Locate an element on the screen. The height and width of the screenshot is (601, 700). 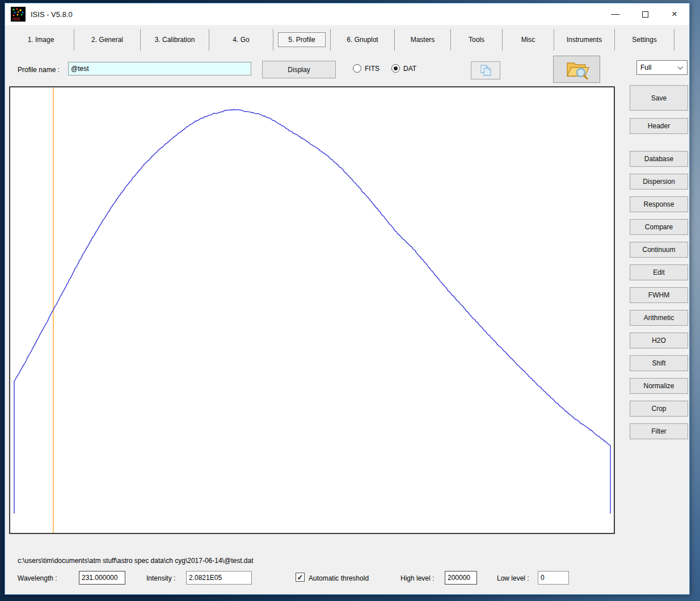
tab-2-general: 2. General is located at coordinates (107, 40).